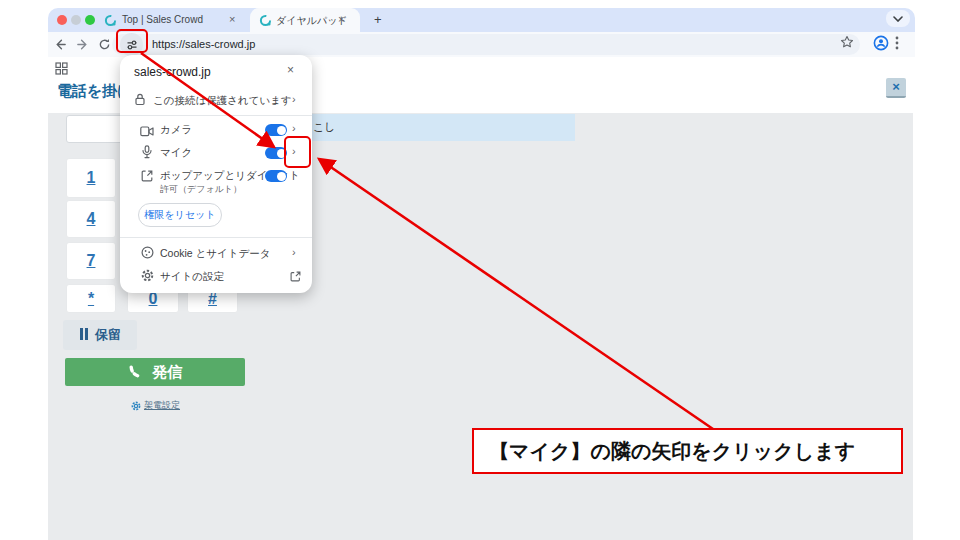  What do you see at coordinates (276, 130) in the screenshot?
I see `camera-toggle` at bounding box center [276, 130].